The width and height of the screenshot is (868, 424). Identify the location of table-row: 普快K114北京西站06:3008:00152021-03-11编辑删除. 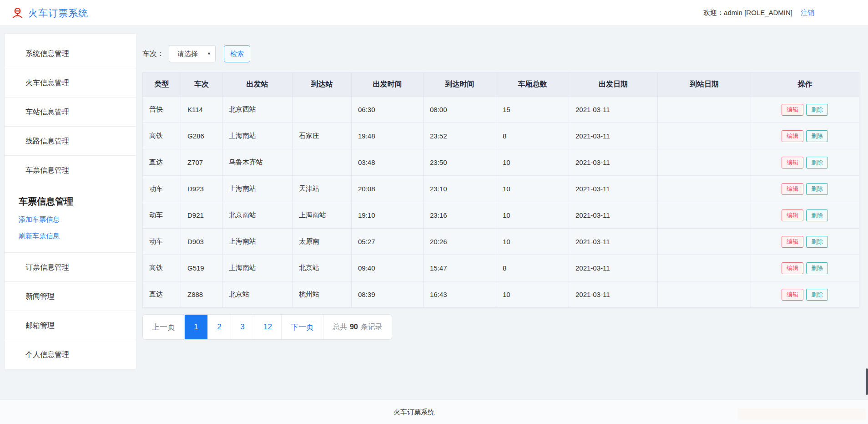
(501, 110).